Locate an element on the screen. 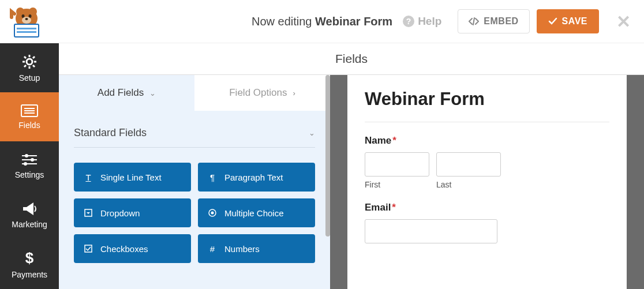 Image resolution: width=644 pixels, height=289 pixels. field-label: Single Line Text is located at coordinates (131, 178).